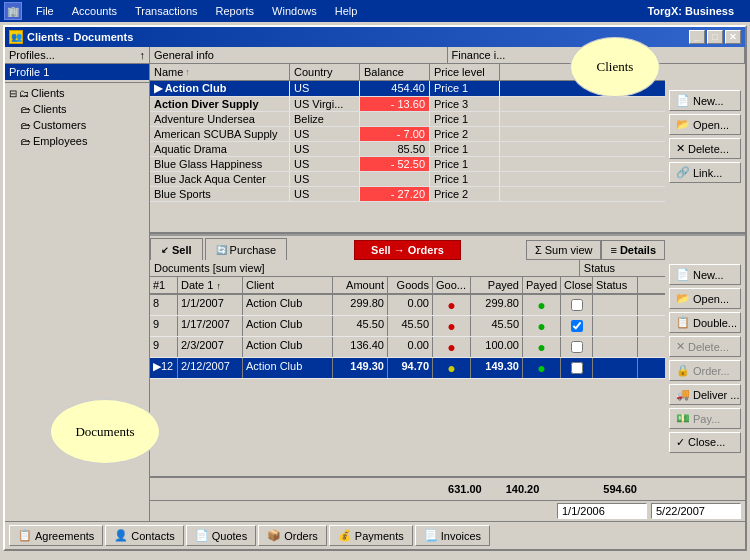 This screenshot has width=750, height=560. I want to click on col-date: Date 1 ↑, so click(210, 285).